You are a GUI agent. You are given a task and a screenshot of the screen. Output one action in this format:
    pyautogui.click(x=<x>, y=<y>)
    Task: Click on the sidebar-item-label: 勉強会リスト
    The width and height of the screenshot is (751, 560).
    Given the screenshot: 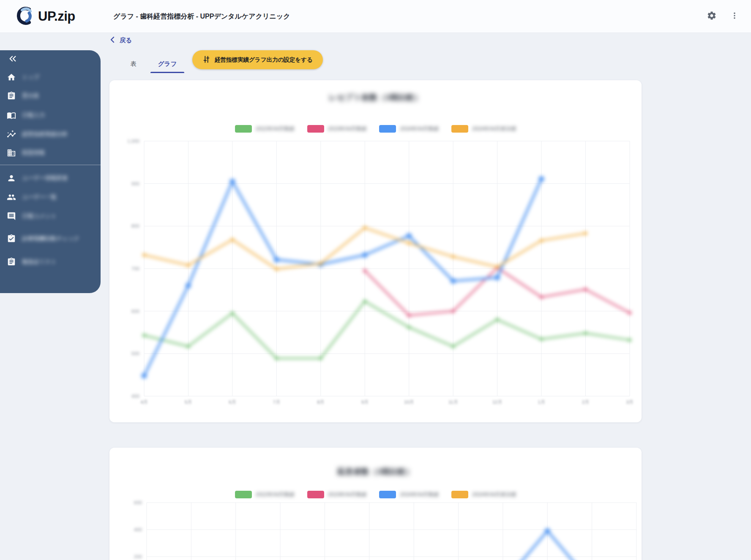 What is the action you would take?
    pyautogui.click(x=39, y=262)
    